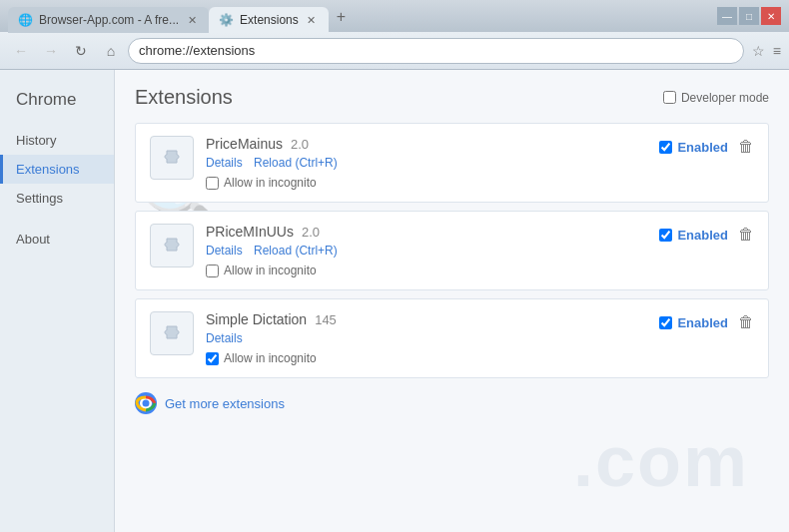 This screenshot has width=789, height=532. I want to click on ext-actions-simple-dictation: Enabled 🗑, so click(707, 322).